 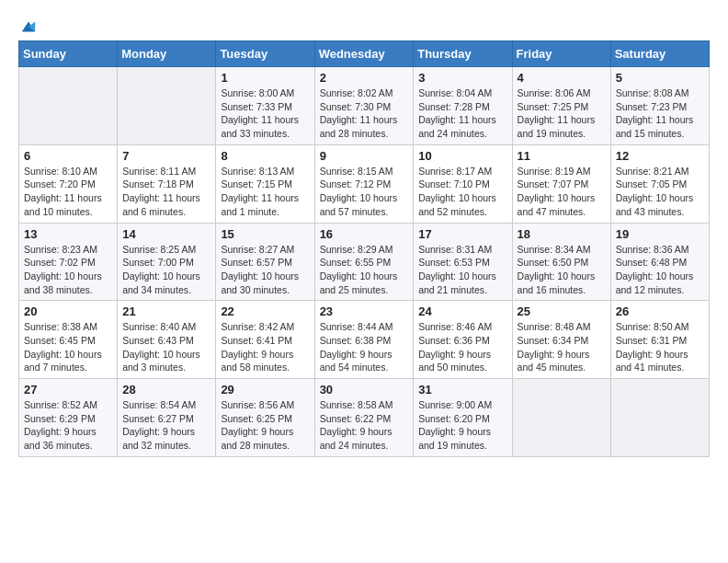 What do you see at coordinates (364, 77) in the screenshot?
I see `day-number: 2` at bounding box center [364, 77].